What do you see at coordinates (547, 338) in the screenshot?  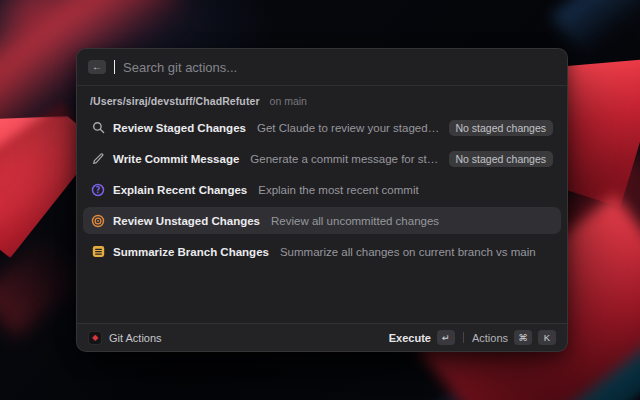 I see `k-keycap: K` at bounding box center [547, 338].